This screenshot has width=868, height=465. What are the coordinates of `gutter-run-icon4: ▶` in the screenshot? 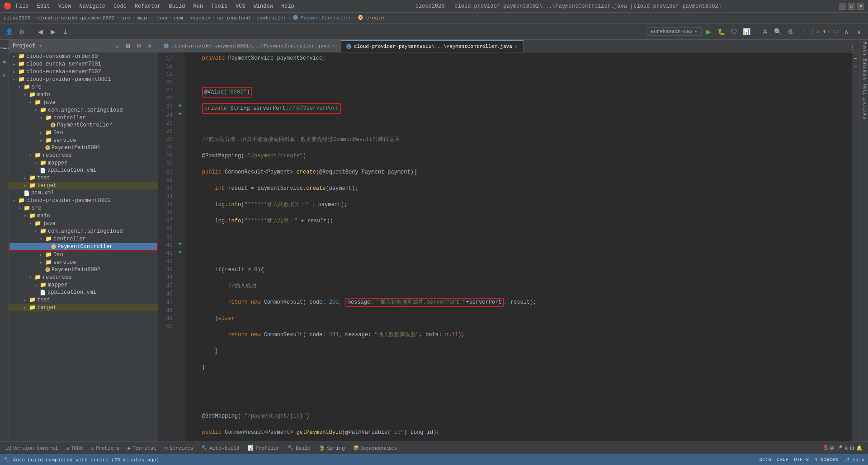 It's located at (181, 252).